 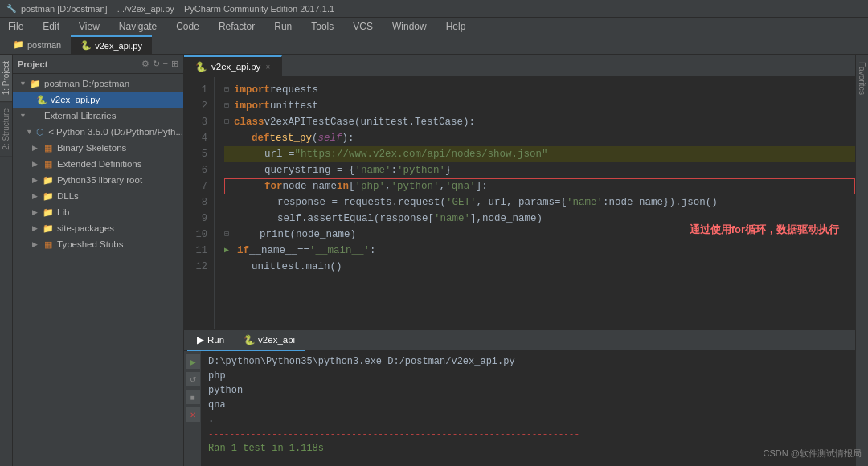 What do you see at coordinates (160, 64) in the screenshot?
I see `project-header-icons: ⚙ ↻ − ⊞` at bounding box center [160, 64].